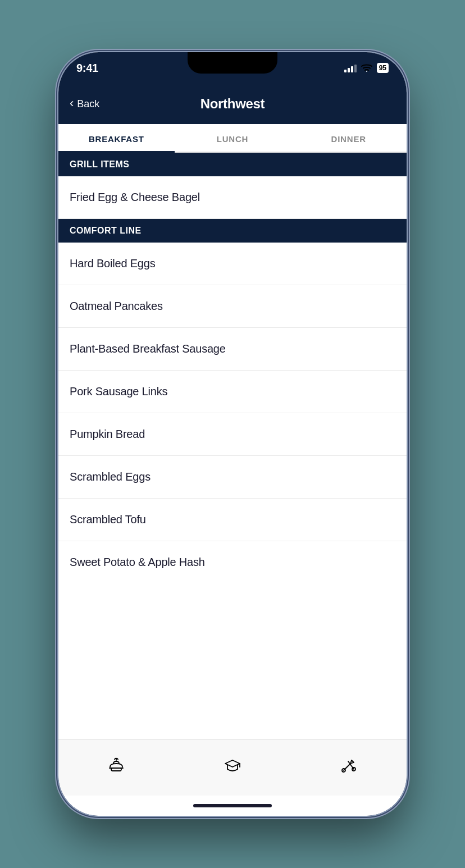  Describe the element at coordinates (233, 806) in the screenshot. I see `home-indicator-bar` at that location.